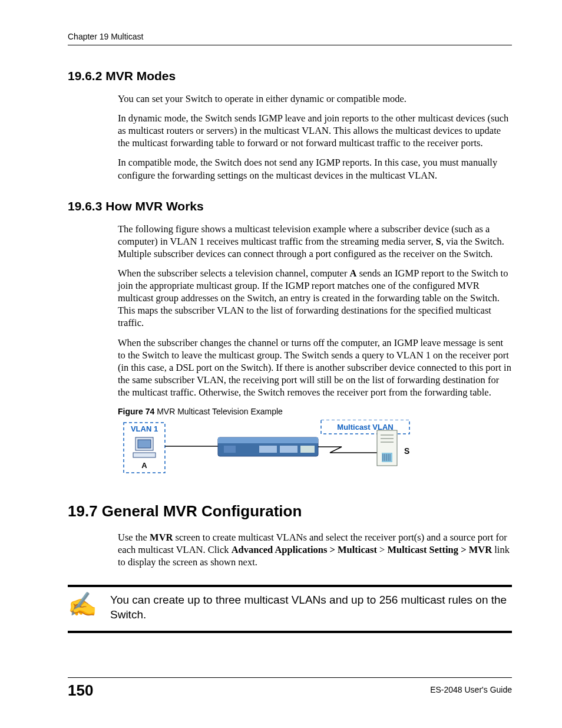  Describe the element at coordinates (471, 688) in the screenshot. I see `guide-name: ES-2048 User's Guide` at that location.